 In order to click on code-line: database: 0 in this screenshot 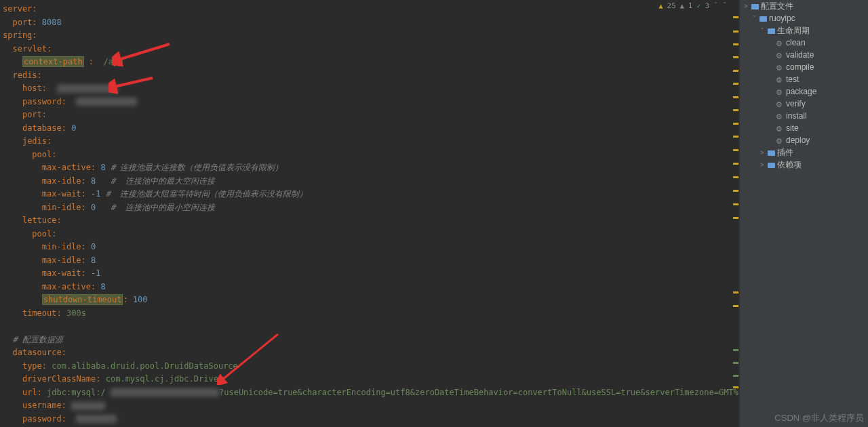, I will do `click(368, 129)`.